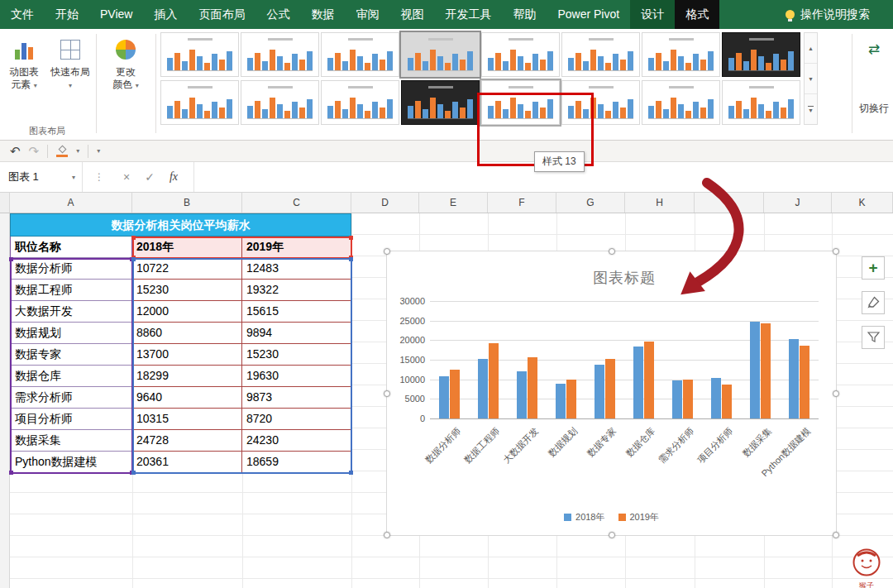  What do you see at coordinates (78, 151) in the screenshot?
I see `fill-color-dropdown-icon: ▾` at bounding box center [78, 151].